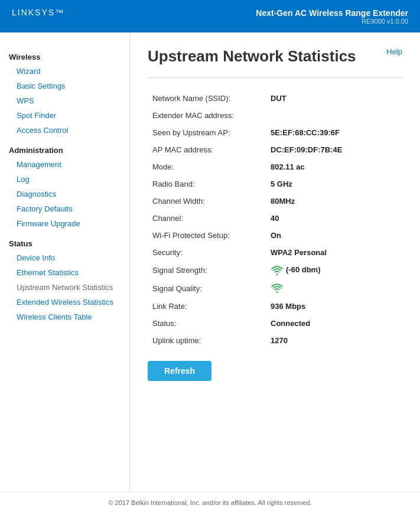 This screenshot has height=518, width=420. What do you see at coordinates (275, 235) in the screenshot?
I see `table-row: Wi-Fi Protected Setup:On` at bounding box center [275, 235].